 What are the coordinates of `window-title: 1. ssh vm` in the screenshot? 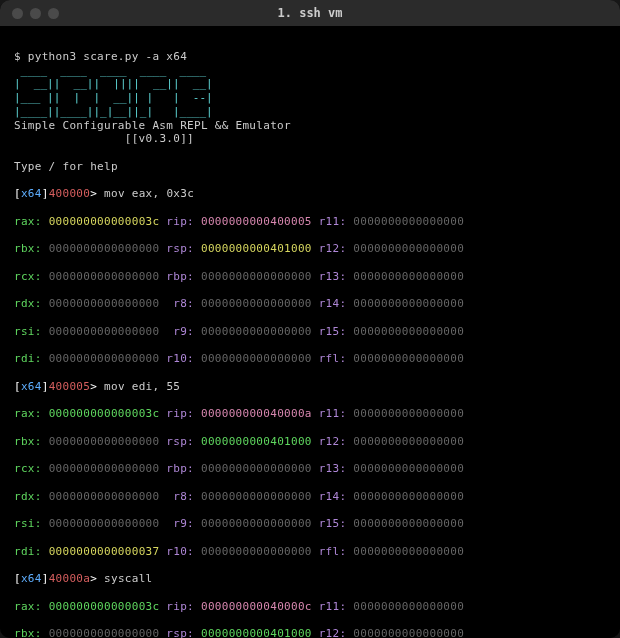 It's located at (310, 13).